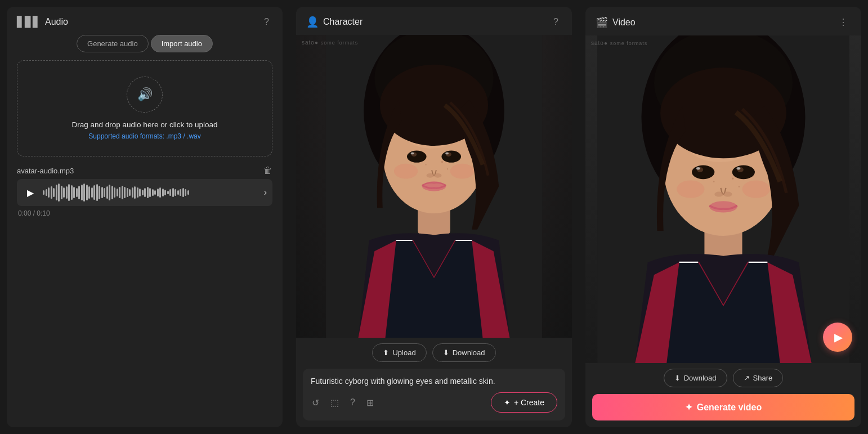  Describe the element at coordinates (29, 22) in the screenshot. I see `audio-icon: ▋▊▋` at that location.